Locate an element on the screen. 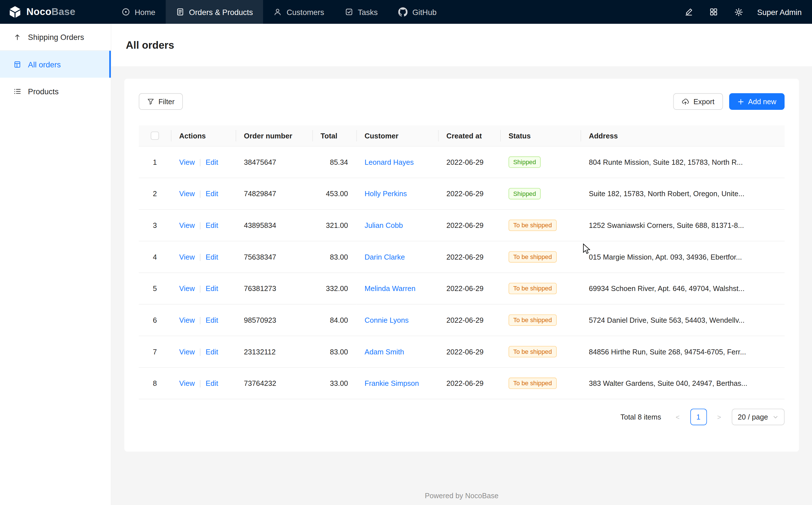  row-index: 4 is located at coordinates (155, 257).